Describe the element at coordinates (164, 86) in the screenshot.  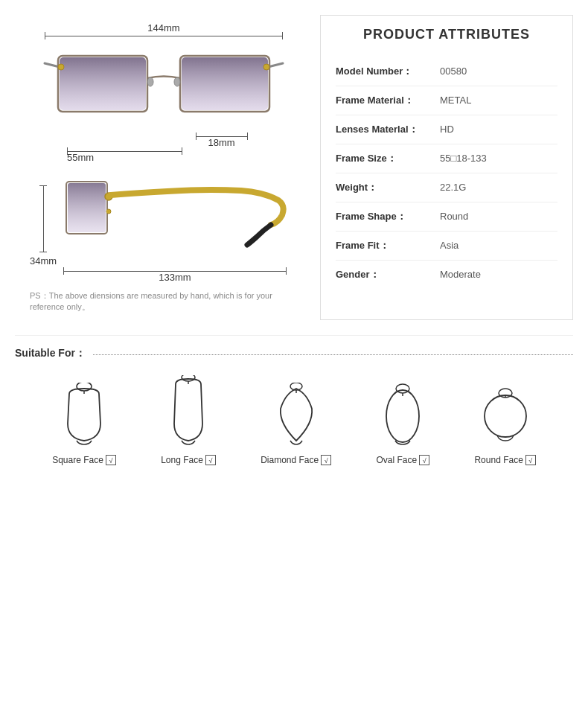
I see `sunglasses-front-svg` at that location.